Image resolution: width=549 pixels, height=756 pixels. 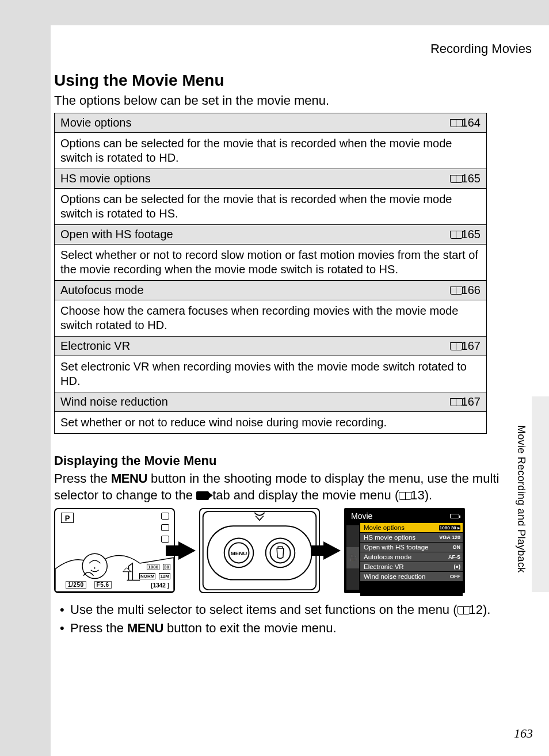 What do you see at coordinates (295, 101) in the screenshot?
I see `intro-text: The options below can be set in the movi…` at bounding box center [295, 101].